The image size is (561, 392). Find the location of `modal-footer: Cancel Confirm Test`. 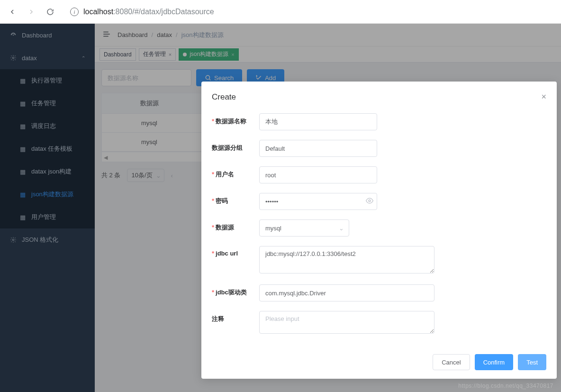

modal-footer: Cancel Confirm Test is located at coordinates (379, 362).